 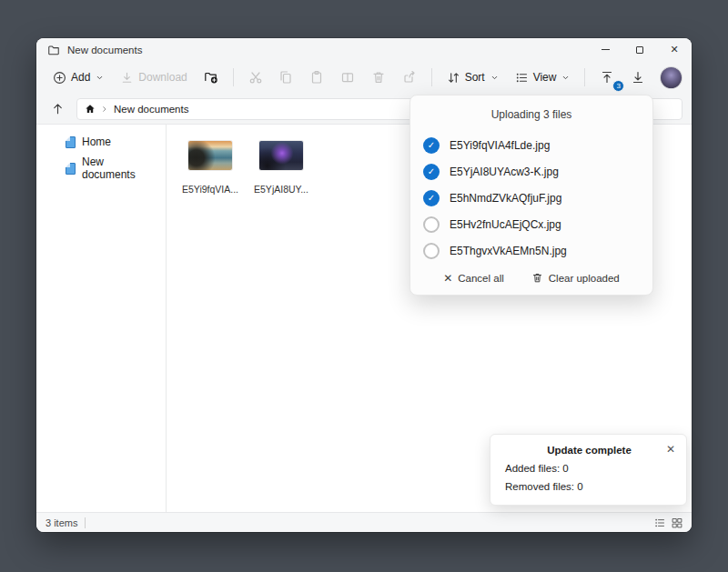 I want to click on cut-icon, so click(x=256, y=77).